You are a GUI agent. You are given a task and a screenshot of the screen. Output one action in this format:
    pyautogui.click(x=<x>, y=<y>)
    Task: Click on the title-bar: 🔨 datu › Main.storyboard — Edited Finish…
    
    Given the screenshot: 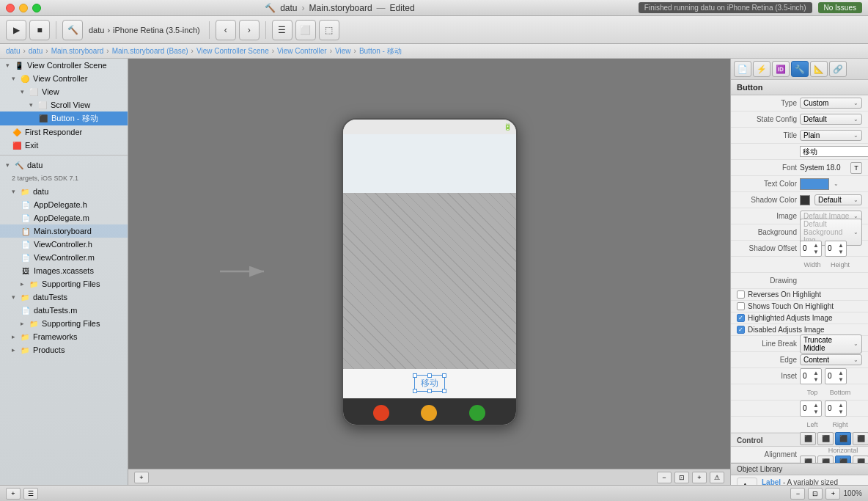 What is the action you would take?
    pyautogui.click(x=434, y=8)
    